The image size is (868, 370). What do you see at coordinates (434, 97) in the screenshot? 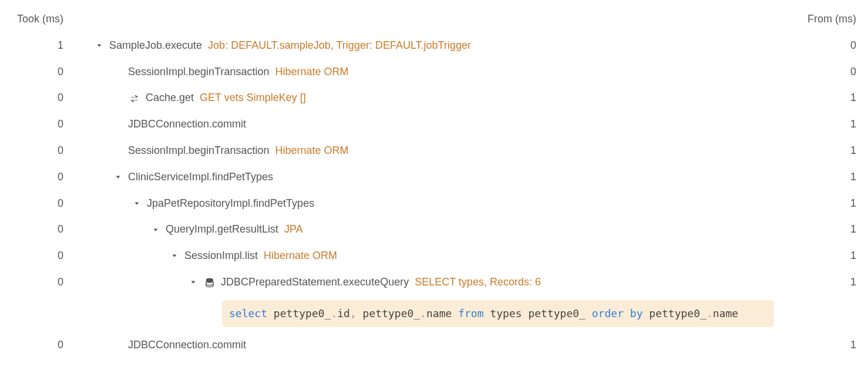
I see `trace-row: 0Cache.getGET vets SimpleKey []1` at bounding box center [434, 97].